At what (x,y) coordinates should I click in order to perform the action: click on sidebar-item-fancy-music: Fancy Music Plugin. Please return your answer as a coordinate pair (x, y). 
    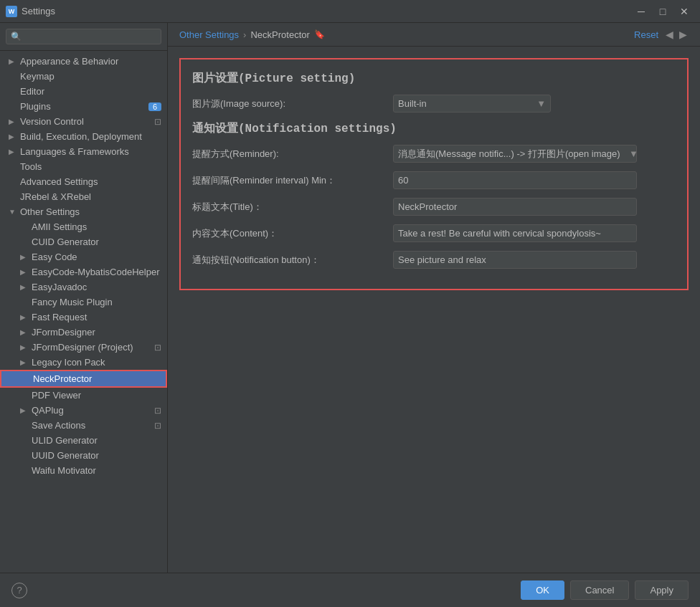
    Looking at the image, I should click on (83, 302).